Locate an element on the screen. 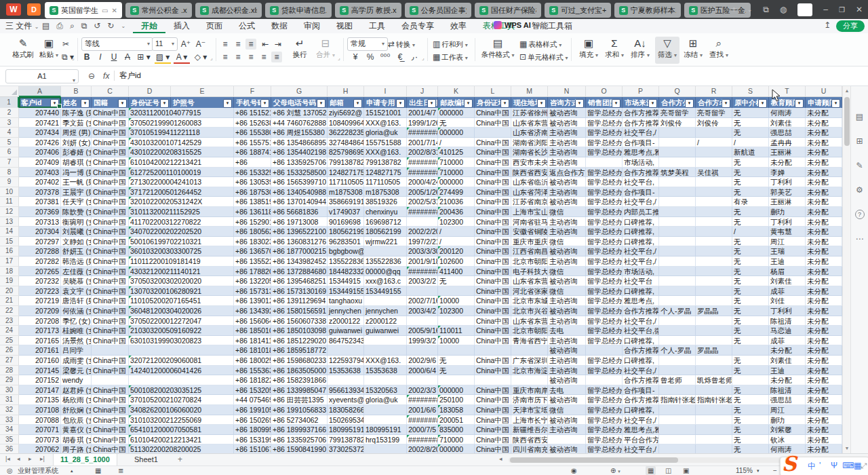 The height and width of the screenshot is (475, 868). cell: 000000 is located at coordinates (456, 133).